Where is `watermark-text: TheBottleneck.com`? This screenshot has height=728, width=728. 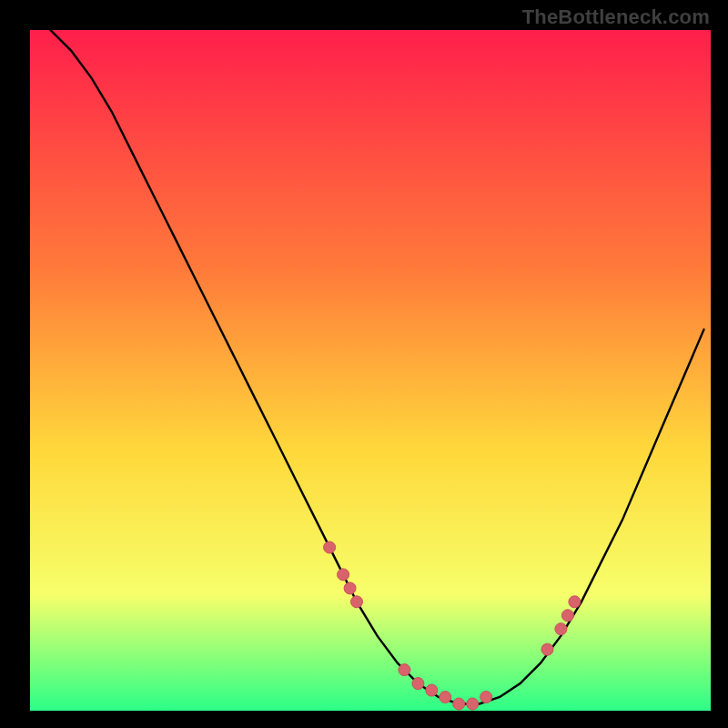 watermark-text: TheBottleneck.com is located at coordinates (616, 17).